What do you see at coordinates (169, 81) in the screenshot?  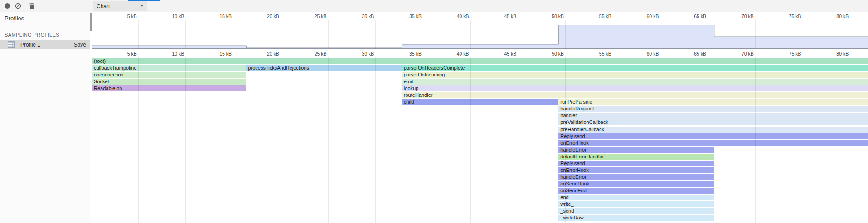 I see `flame-bar: Socket` at bounding box center [169, 81].